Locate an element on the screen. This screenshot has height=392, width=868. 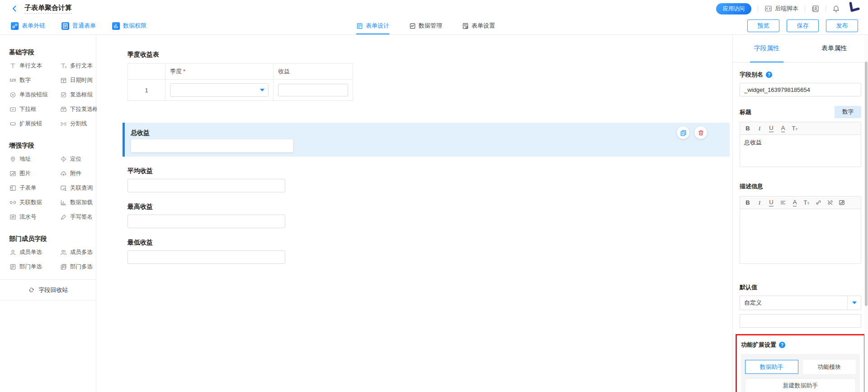
recycle-label: 字段回收站 is located at coordinates (53, 290).